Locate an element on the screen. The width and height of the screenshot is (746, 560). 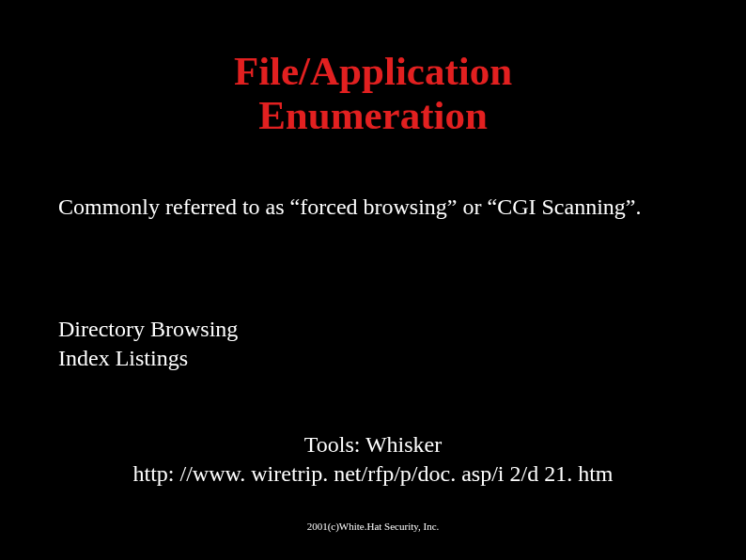
tools-section: Tools: Whisker http: //www. wiretrip. ne… is located at coordinates (373, 459).